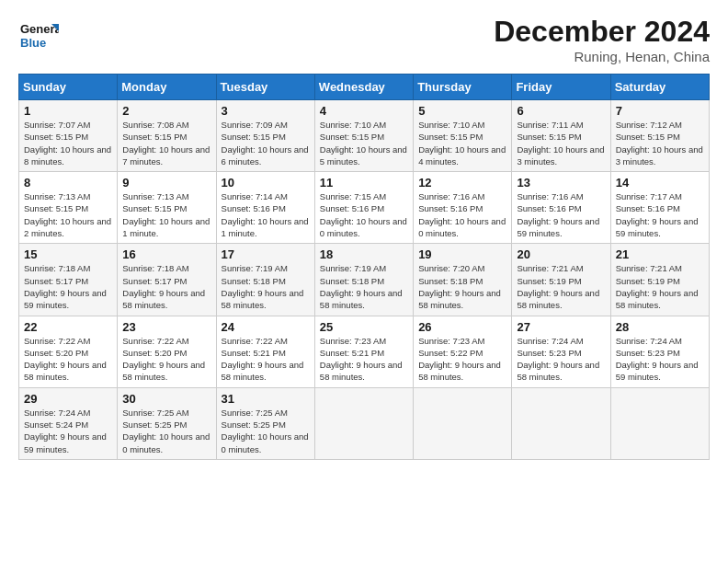 This screenshot has height=563, width=728. Describe the element at coordinates (266, 254) in the screenshot. I see `day-number: 17` at that location.